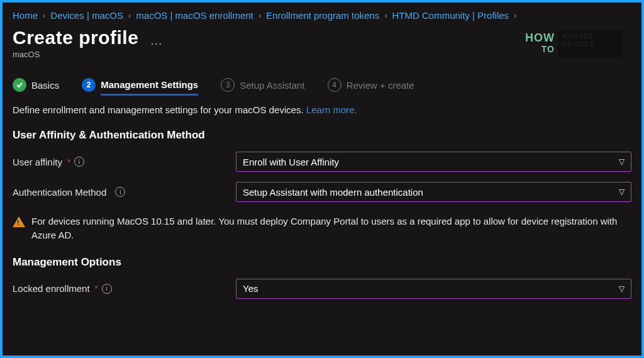  Describe the element at coordinates (75, 38) in the screenshot. I see `page-title: Create profile` at that location.